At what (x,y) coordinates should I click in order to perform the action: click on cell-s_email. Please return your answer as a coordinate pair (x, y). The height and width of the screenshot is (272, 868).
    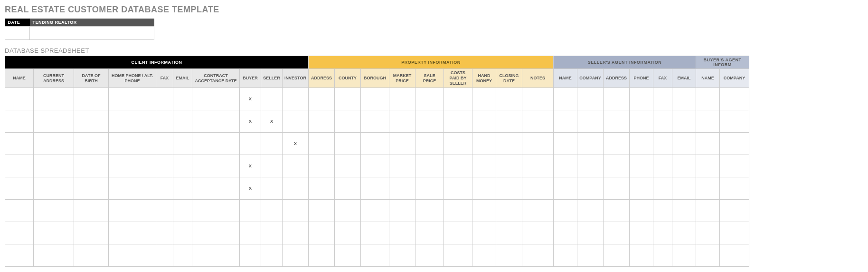
    Looking at the image, I should click on (684, 256).